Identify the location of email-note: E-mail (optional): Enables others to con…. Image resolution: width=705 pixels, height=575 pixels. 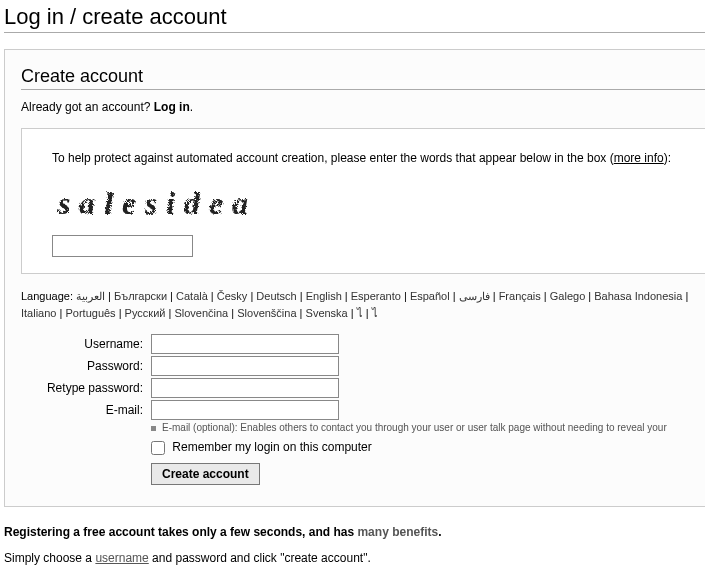
(409, 428).